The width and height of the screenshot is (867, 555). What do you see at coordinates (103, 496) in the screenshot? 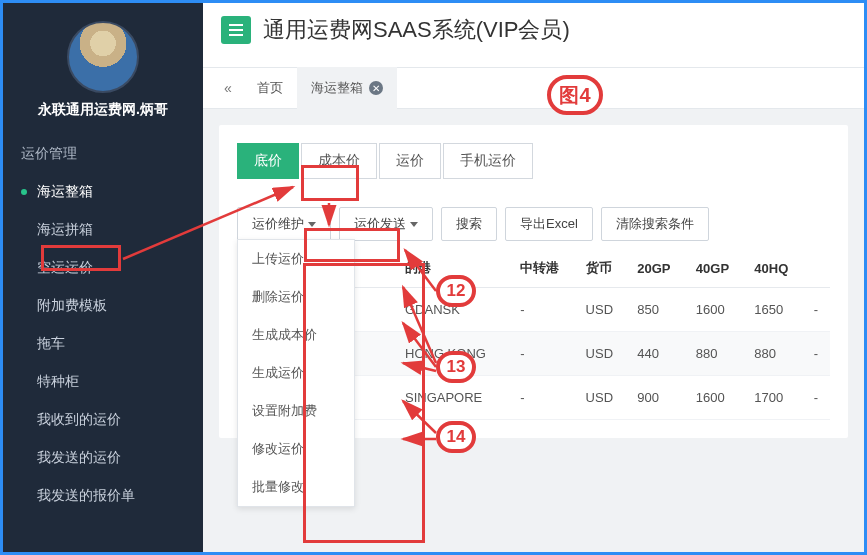
I see `sidebar-item-quotes: 我发送的报价单` at bounding box center [103, 496].